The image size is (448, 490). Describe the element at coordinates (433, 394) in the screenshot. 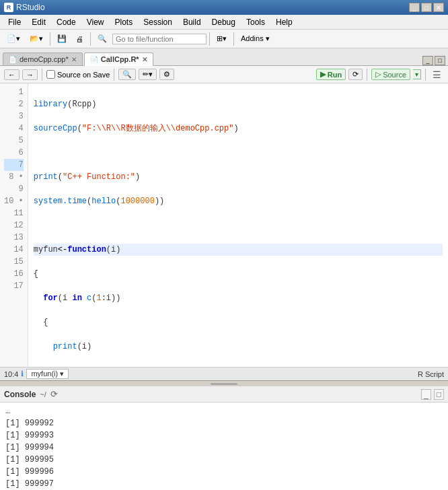

I see `console-icons: _ □` at that location.